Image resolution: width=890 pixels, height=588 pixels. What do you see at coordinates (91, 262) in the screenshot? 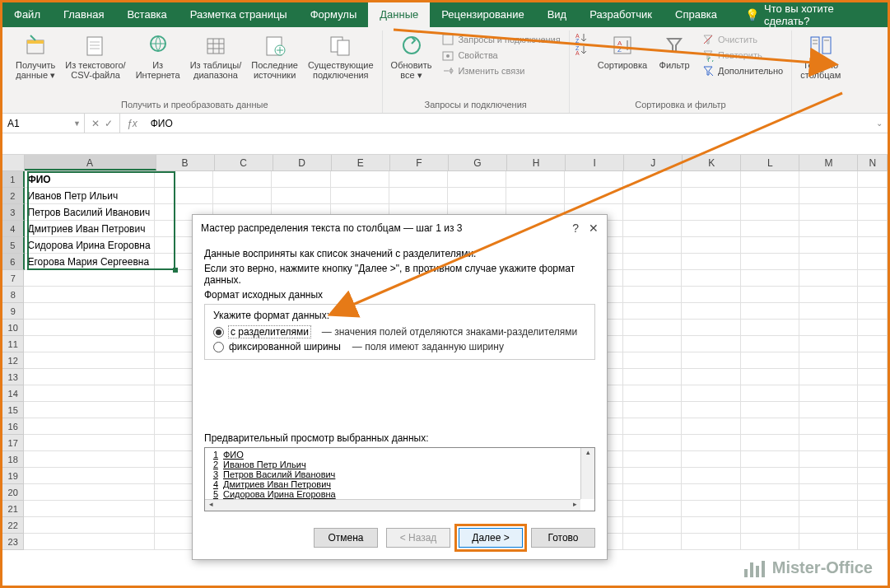
I see `cell: Егорова Мария Сергеевна` at bounding box center [91, 262].